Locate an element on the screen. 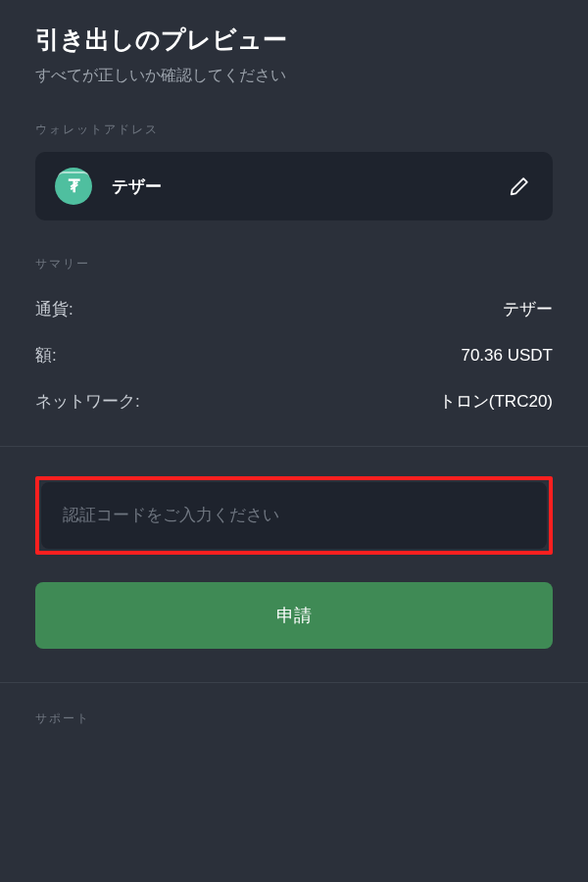 This screenshot has width=588, height=882. tether-icon: ₮ is located at coordinates (74, 186).